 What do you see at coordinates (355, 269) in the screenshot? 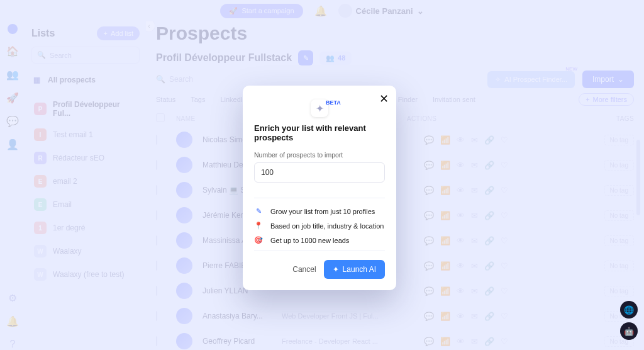
I see `launch-ai-button: ✦ Launch AI` at bounding box center [355, 269].